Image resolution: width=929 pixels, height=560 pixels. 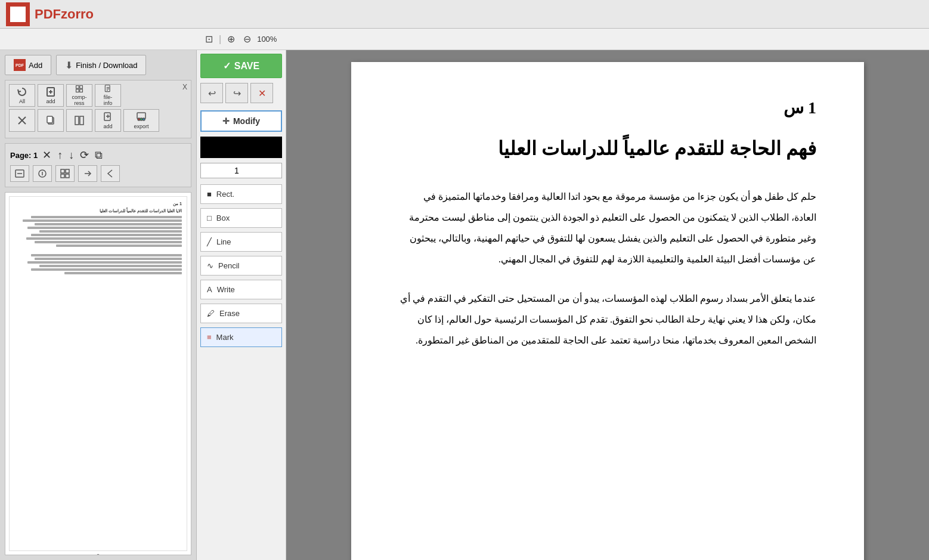 I want to click on edit-actions-row: ↩ ↪ ✕, so click(x=241, y=93).